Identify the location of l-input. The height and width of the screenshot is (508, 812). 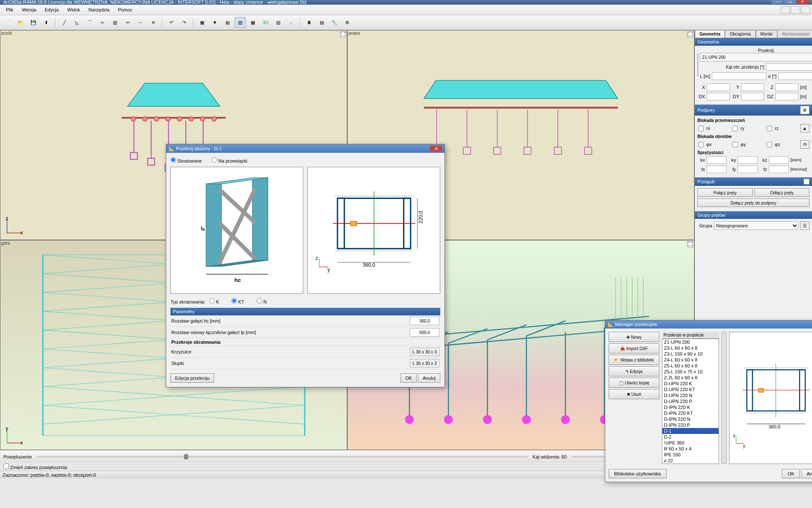
(739, 76).